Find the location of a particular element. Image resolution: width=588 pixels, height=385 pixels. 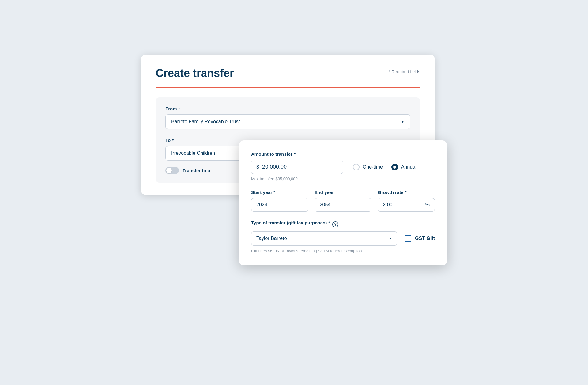

type-row: Taylor Barreto ▼ GST Gift is located at coordinates (343, 238).